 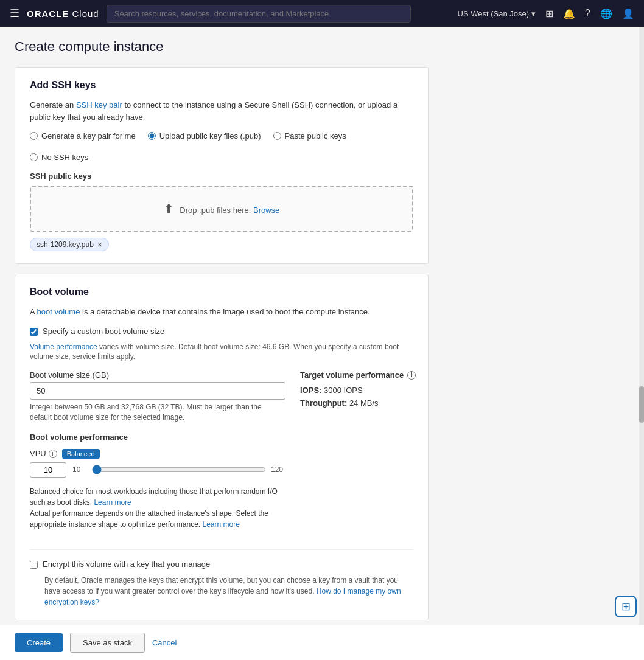 What do you see at coordinates (112, 502) in the screenshot?
I see `learn-more-1-link: Learn more` at bounding box center [112, 502].